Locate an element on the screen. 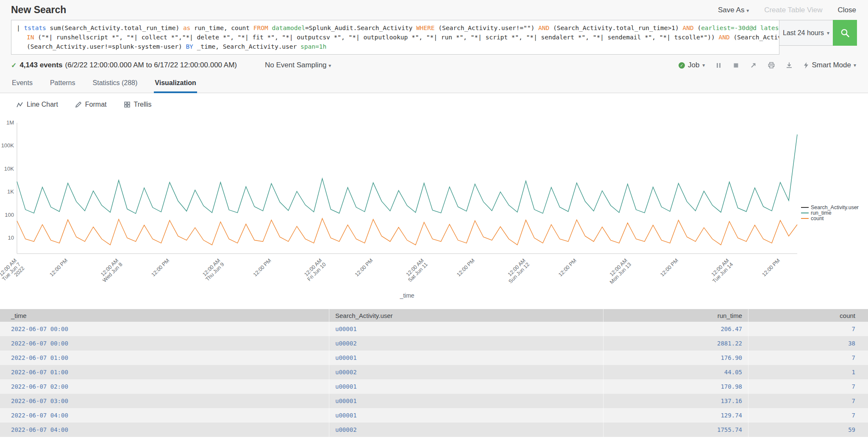  svg-text: run_time is located at coordinates (821, 213).